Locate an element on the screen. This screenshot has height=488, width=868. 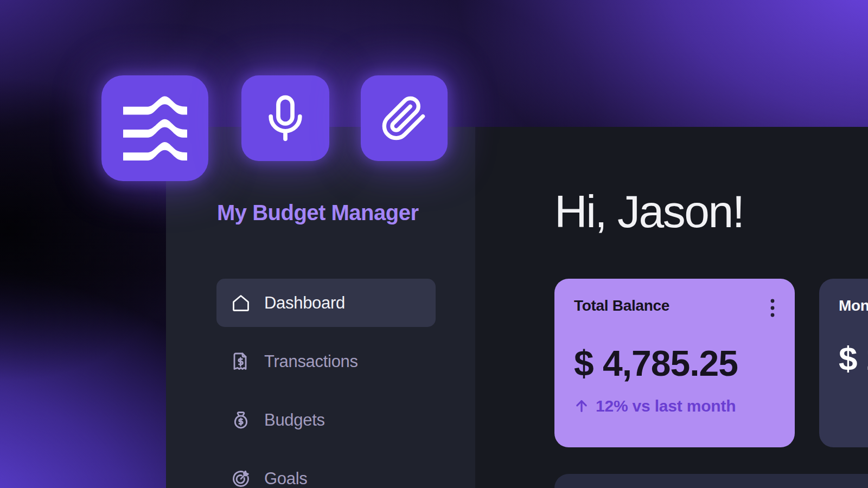
app-title: My Budget Manager is located at coordinates (318, 213).